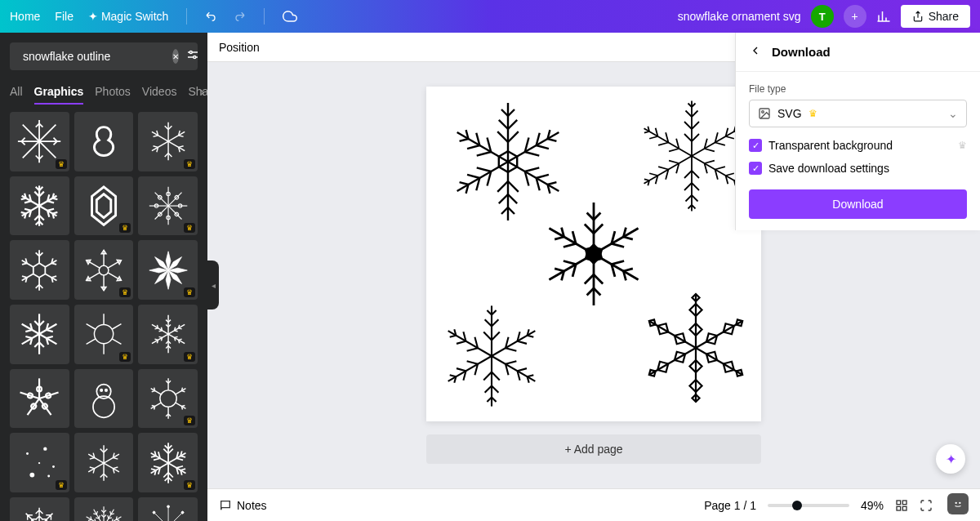 The height and width of the screenshot is (521, 980). What do you see at coordinates (59, 92) in the screenshot?
I see `tab-graphics: Graphics` at bounding box center [59, 92].